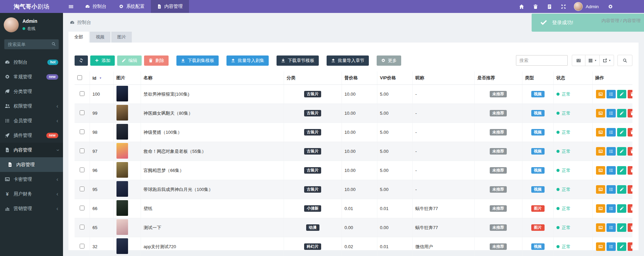 The image size is (644, 256). What do you see at coordinates (538, 78) in the screenshot?
I see `column-header-类型: 类型` at bounding box center [538, 78].